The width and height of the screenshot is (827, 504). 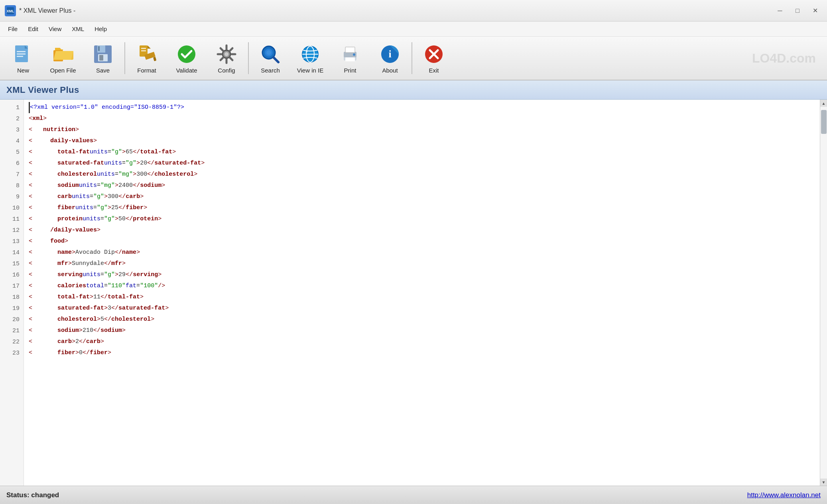 What do you see at coordinates (12, 331) in the screenshot?
I see `line-num-21: 21` at bounding box center [12, 331].